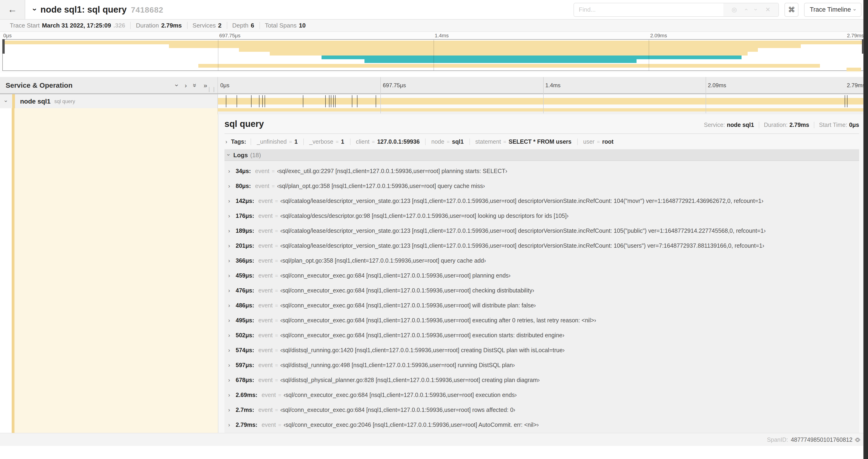  I want to click on log-entry-row: ›189μs:event=‹sql/catalog/lease/descript…, so click(544, 231).